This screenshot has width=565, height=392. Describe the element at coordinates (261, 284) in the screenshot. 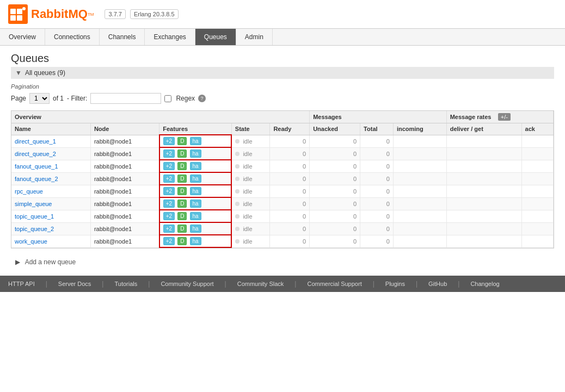

I see `footer-link-community-slack: Community Slack` at that location.